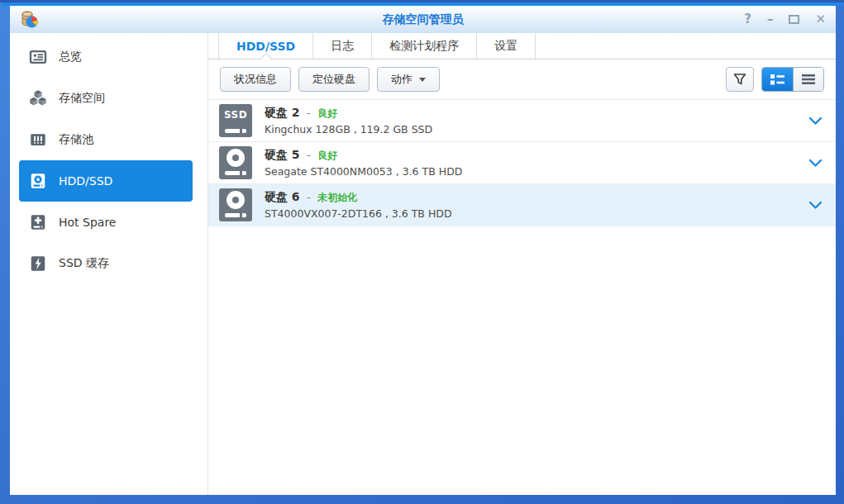 The image size is (844, 504). I want to click on sidebar-item-label: SSD 缓存, so click(84, 264).